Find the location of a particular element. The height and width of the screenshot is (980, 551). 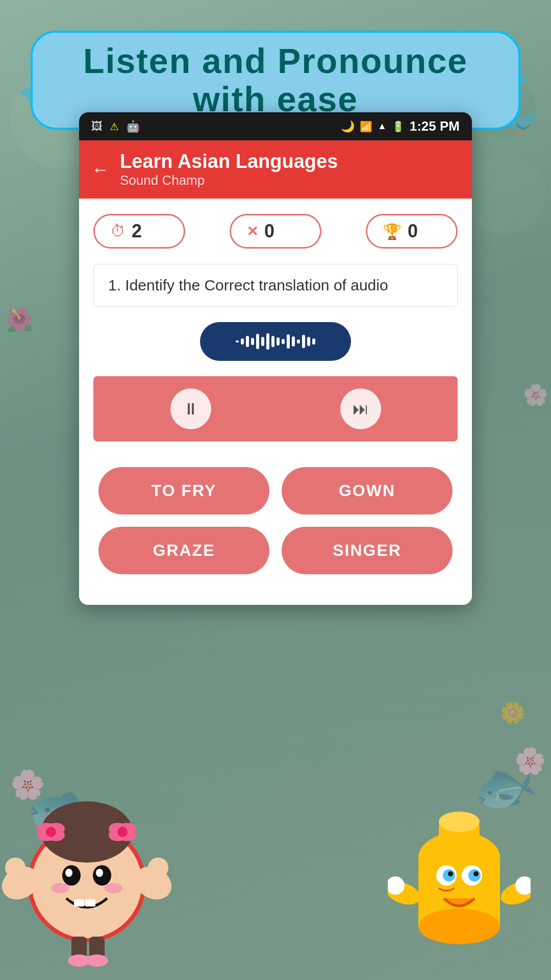

audio-button-wrapper is located at coordinates (276, 341).